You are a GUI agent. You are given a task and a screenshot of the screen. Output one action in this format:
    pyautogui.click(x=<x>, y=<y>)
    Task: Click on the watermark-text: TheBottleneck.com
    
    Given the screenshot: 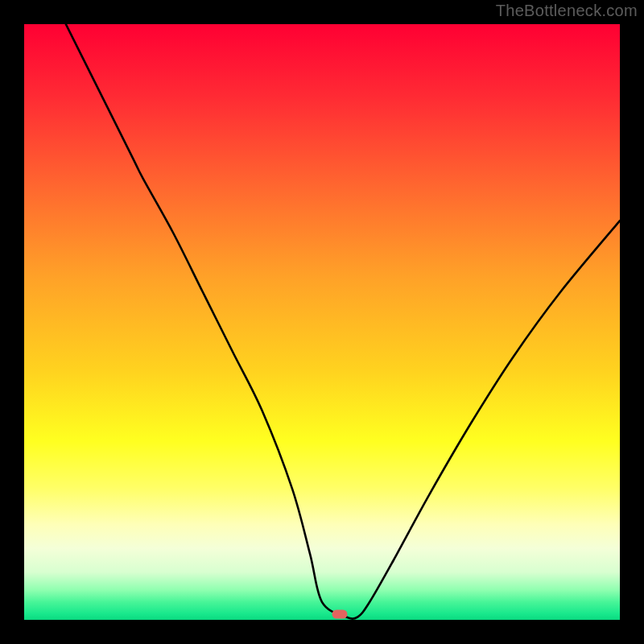 What is the action you would take?
    pyautogui.click(x=567, y=11)
    